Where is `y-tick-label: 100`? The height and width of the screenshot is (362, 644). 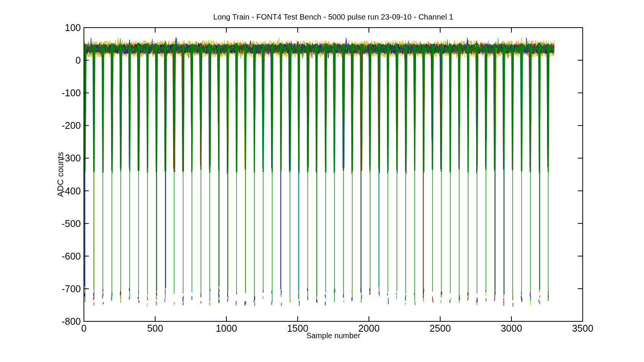 y-tick-label: 100 is located at coordinates (41, 28).